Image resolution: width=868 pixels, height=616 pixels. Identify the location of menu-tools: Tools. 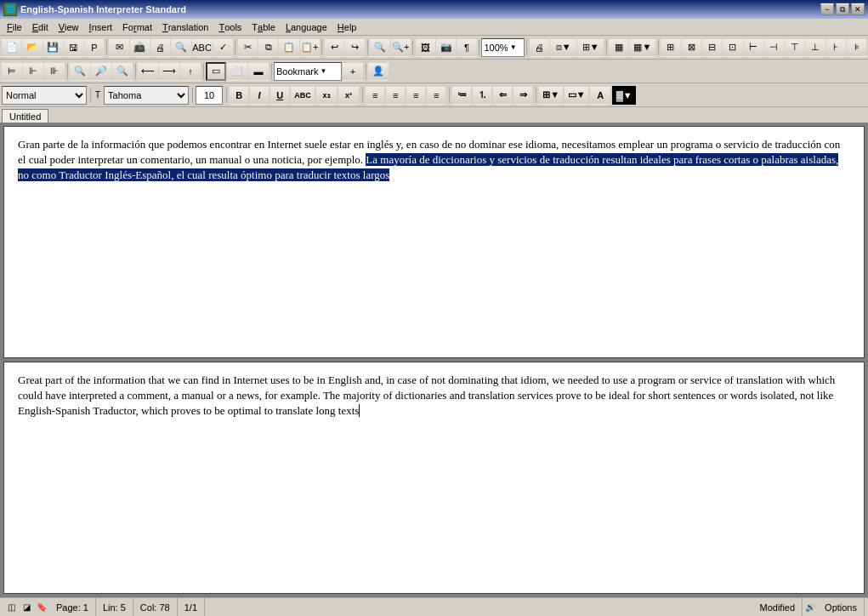
(230, 27).